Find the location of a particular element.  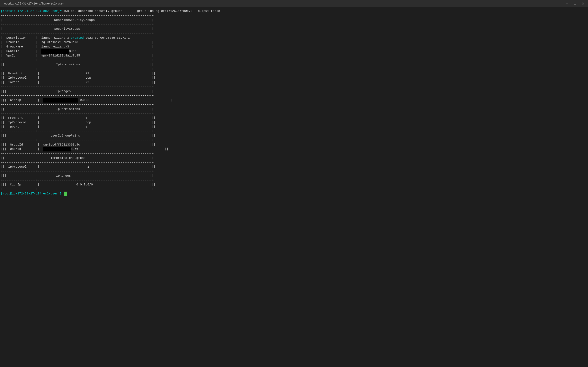

titlebar-path: root@ip-172-31-27-104:/home/ec2-user is located at coordinates (284, 4).